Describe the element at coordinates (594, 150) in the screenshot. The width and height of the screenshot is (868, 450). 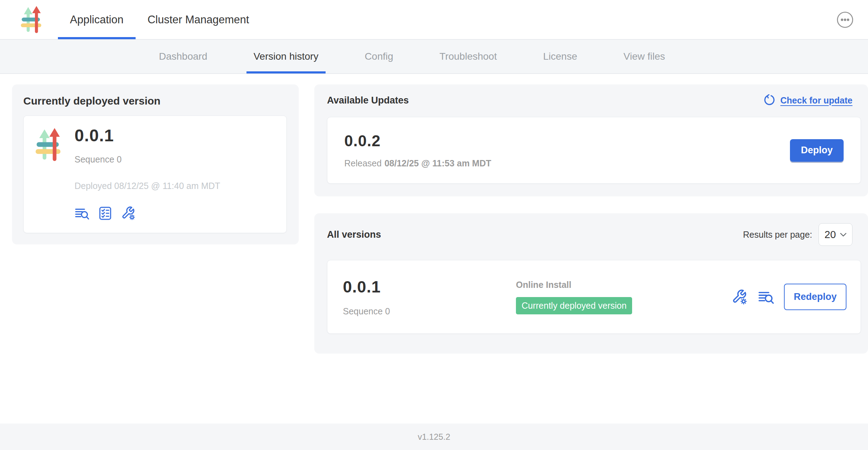
I see `available-update-row: 0.0.2 Released08/12/25 @ 11:53 am MDT De…` at that location.